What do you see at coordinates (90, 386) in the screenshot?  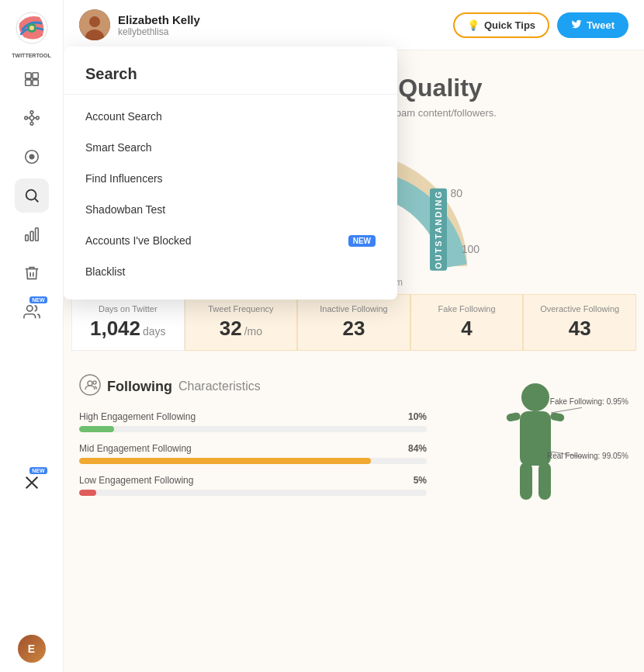 I see `following-icon` at bounding box center [90, 386].